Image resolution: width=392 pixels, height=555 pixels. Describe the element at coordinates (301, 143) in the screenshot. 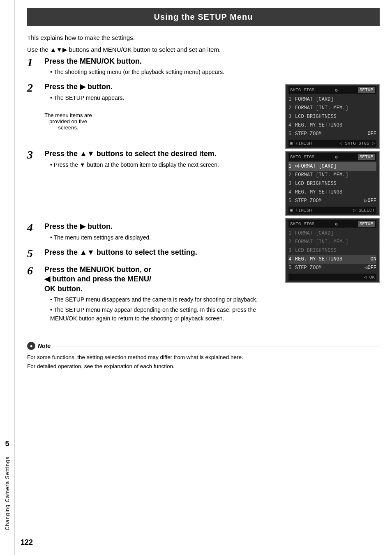

I see `menu1-footer-left: ▣ FINISH` at that location.